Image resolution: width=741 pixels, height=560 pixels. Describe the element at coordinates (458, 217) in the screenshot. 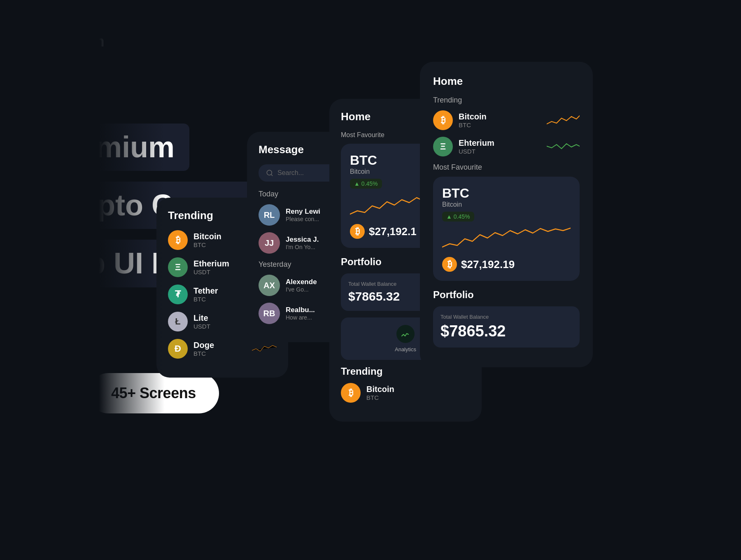

I see `btc-change-2: ▲ 0.45%` at that location.